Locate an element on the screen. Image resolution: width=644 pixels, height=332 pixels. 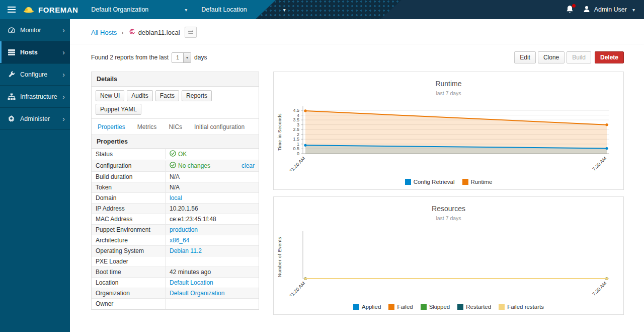
location-selector: Default Location ▾ is located at coordinates (244, 10).